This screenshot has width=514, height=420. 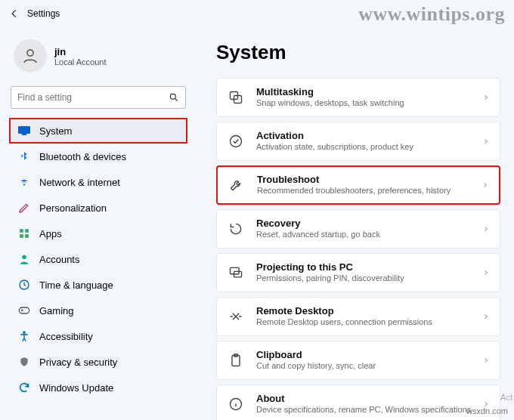 What do you see at coordinates (370, 355) in the screenshot?
I see `card-title: Clipboard` at bounding box center [370, 355].